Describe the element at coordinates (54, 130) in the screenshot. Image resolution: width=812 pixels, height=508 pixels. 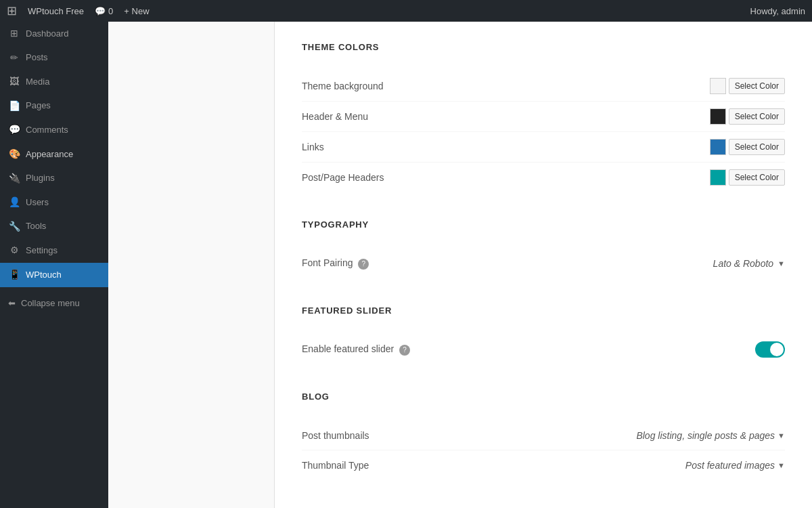
I see `sidebar-item-comments: 💬 Comments` at that location.